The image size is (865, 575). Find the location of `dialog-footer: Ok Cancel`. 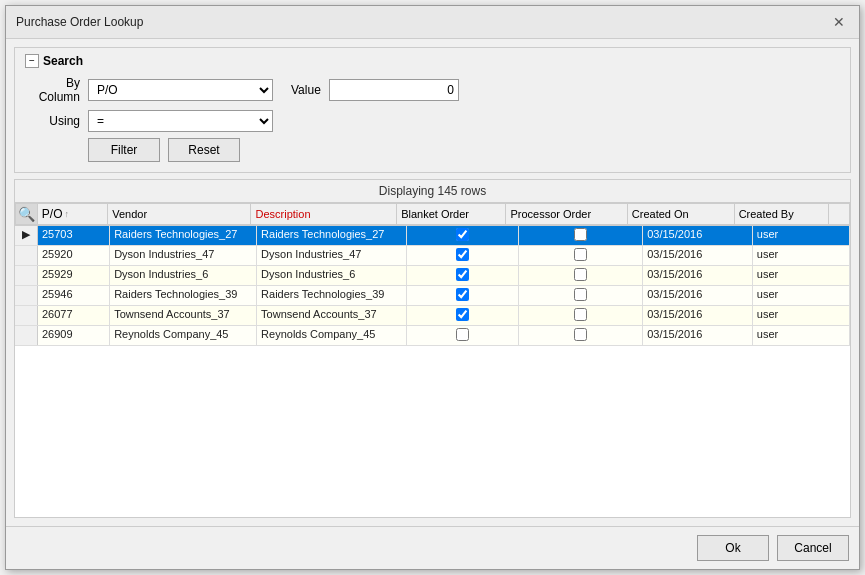

dialog-footer: Ok Cancel is located at coordinates (432, 548).